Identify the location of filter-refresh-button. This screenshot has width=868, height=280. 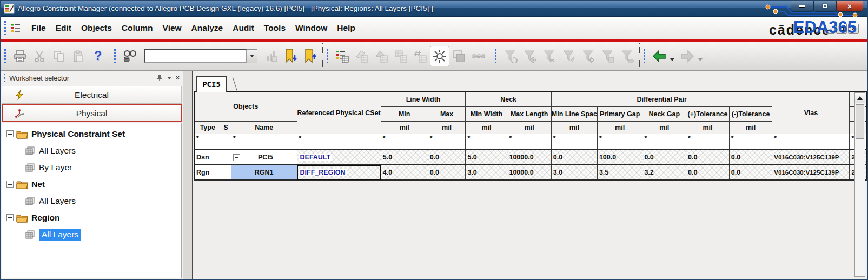
(511, 56).